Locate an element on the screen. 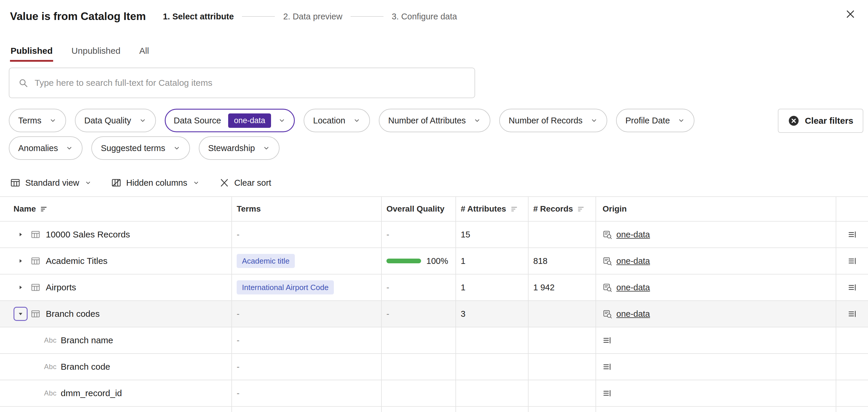 The image size is (868, 412). column-header-attributes: # Attributes is located at coordinates (492, 209).